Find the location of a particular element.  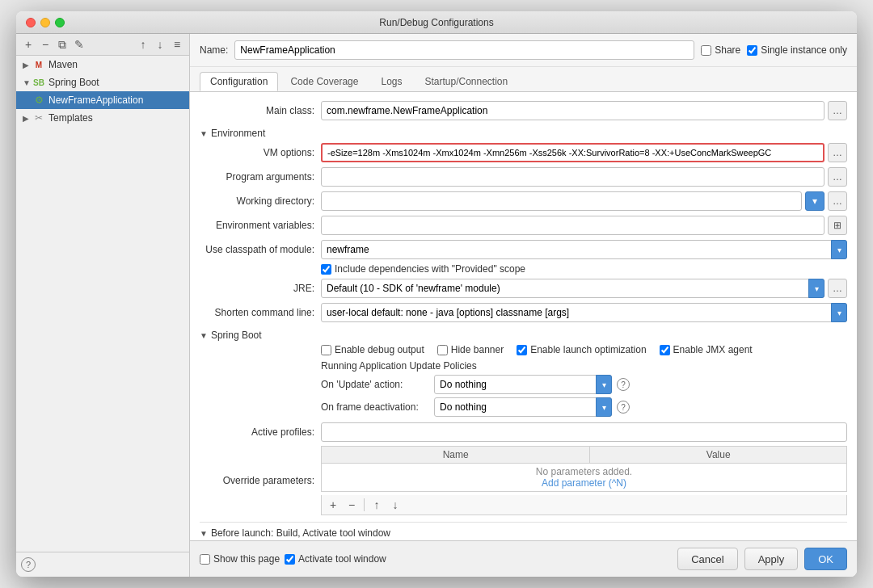

env-vars-row: Environment variables: ⊞ is located at coordinates (524, 225).